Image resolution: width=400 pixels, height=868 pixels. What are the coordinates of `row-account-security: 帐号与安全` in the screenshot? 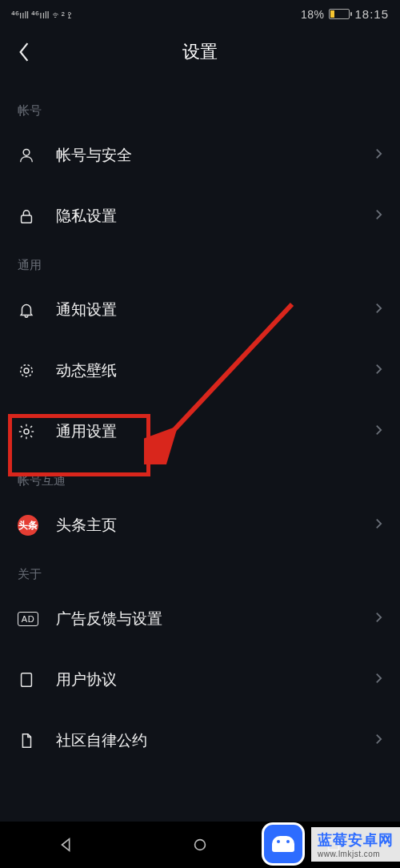 It's located at (200, 155).